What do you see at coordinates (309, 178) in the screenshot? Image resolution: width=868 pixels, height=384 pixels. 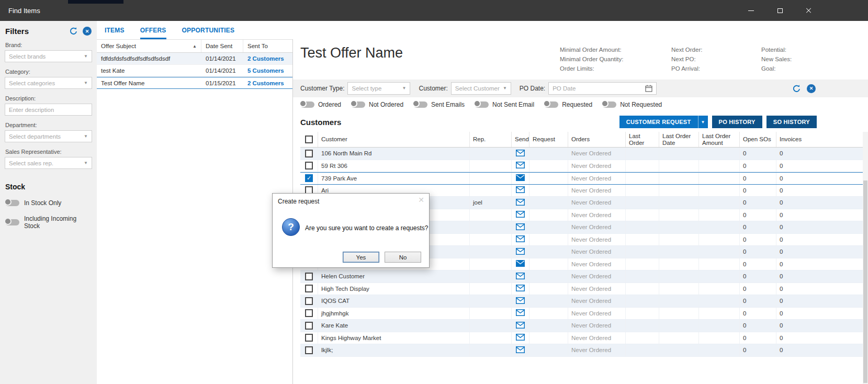 I see `row-checkbox-cell: ✓` at bounding box center [309, 178].